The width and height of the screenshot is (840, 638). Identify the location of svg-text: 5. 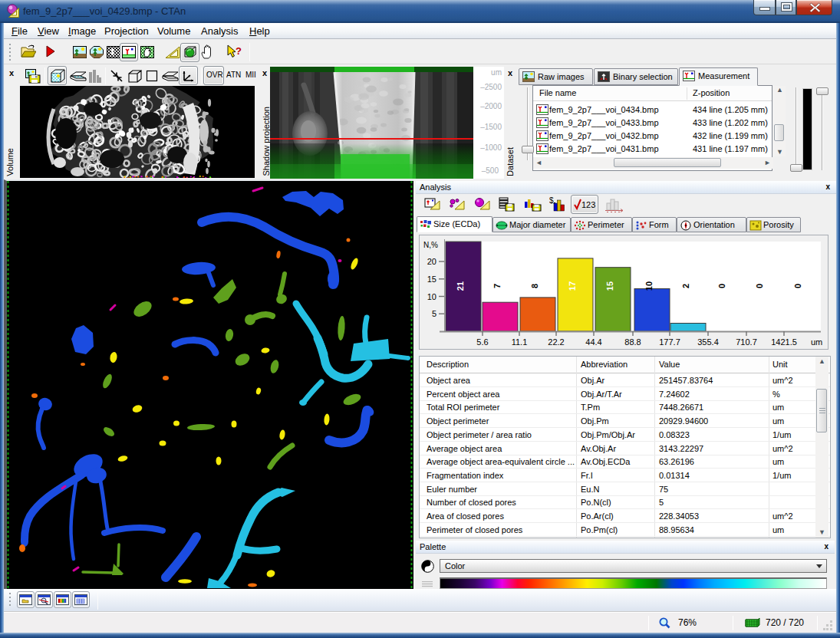
(434, 314).